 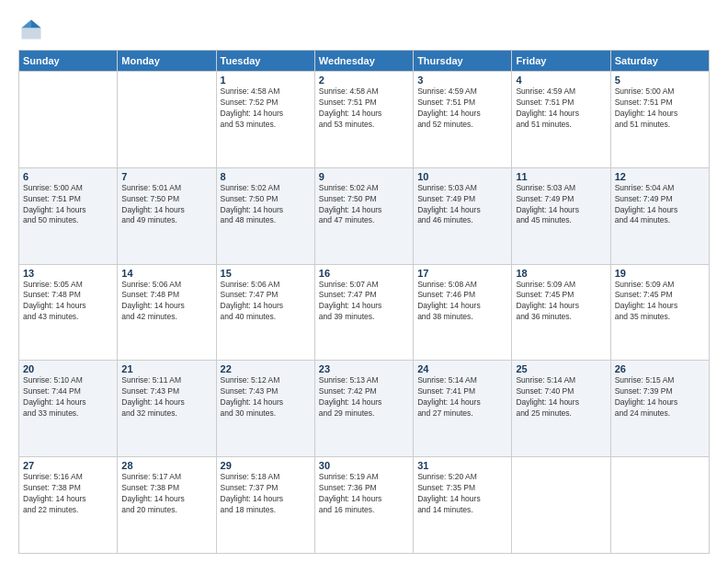 I want to click on day-number: 22, so click(x=266, y=369).